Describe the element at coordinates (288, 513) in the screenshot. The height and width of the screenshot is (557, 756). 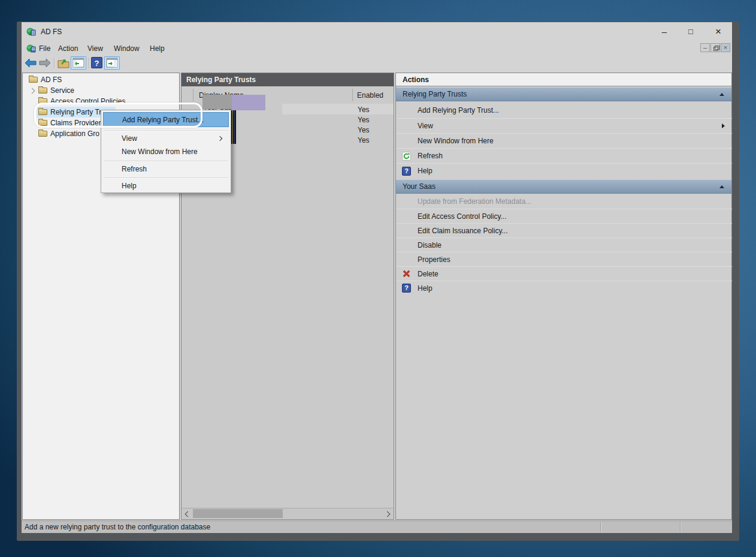
I see `horizontal-scrollbar` at that location.